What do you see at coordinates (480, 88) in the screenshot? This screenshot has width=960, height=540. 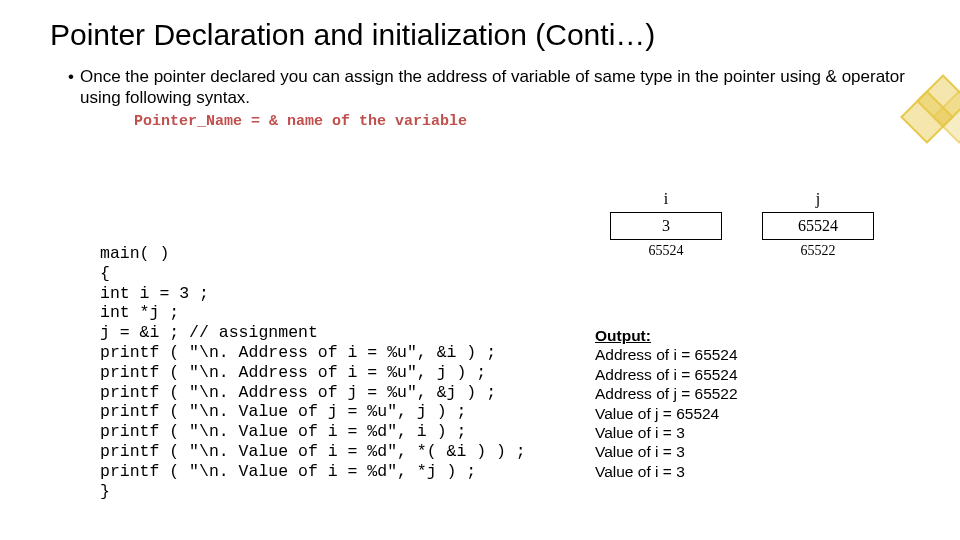 I see `slide-bullet: •Once the pointer declared you can assig…` at bounding box center [480, 88].